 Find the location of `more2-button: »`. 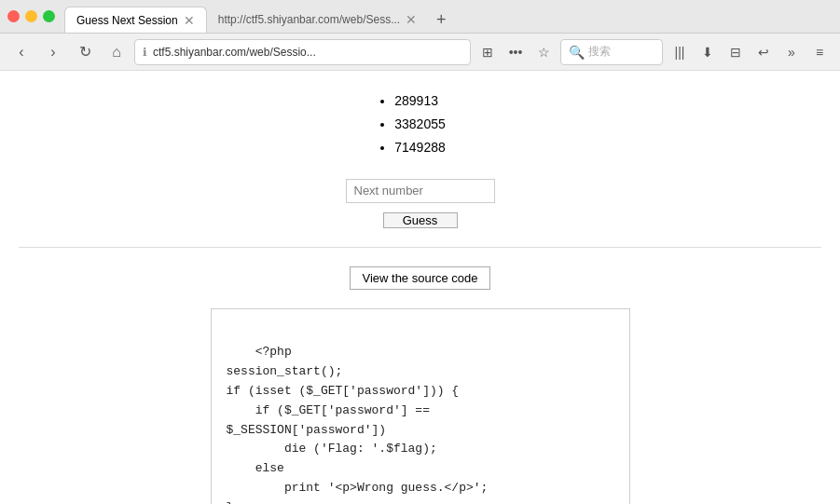

more2-button: » is located at coordinates (792, 52).